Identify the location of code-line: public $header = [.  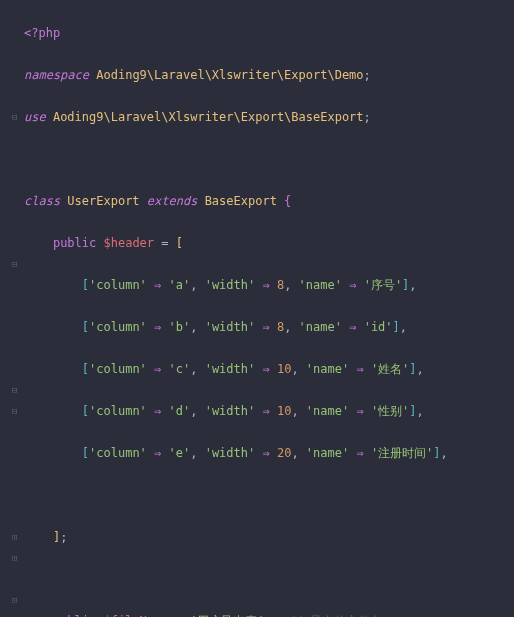
(269, 244).